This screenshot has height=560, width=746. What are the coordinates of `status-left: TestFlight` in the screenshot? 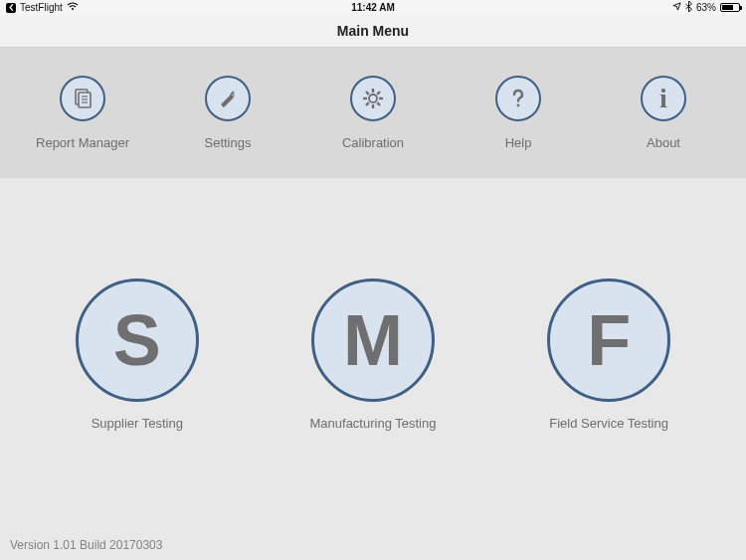 It's located at (42, 8).